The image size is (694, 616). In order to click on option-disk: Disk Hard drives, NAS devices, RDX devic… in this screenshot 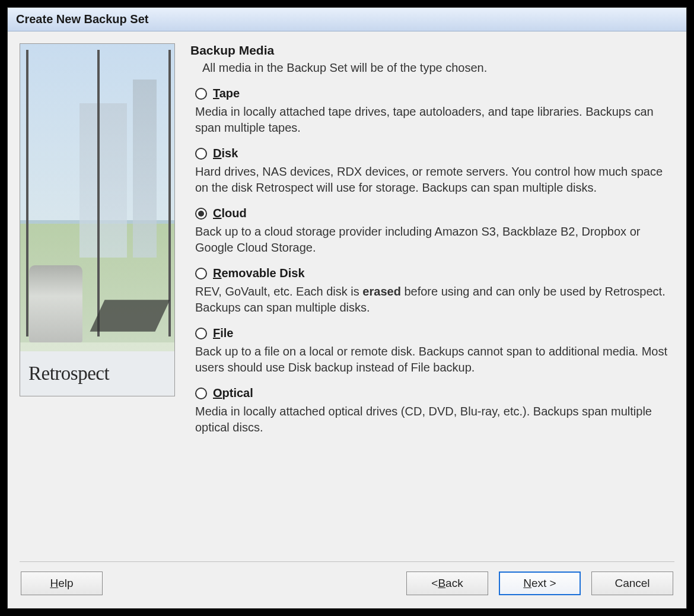, I will do `click(431, 171)`.